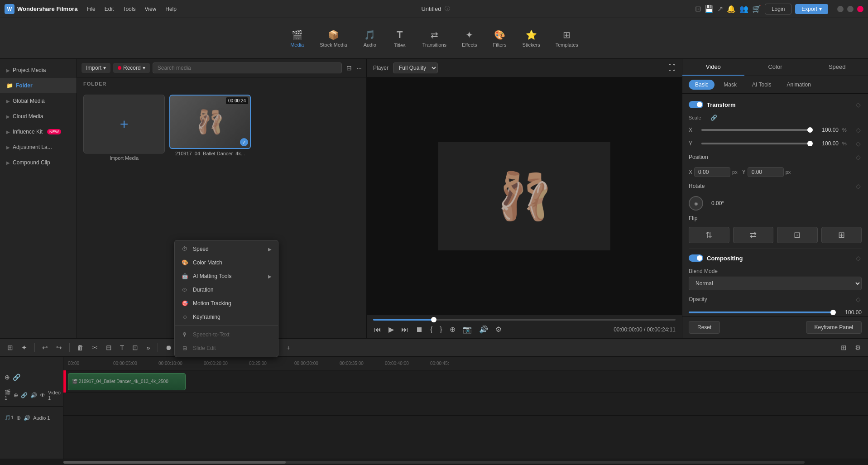  I want to click on scrollbar-track, so click(434, 462).